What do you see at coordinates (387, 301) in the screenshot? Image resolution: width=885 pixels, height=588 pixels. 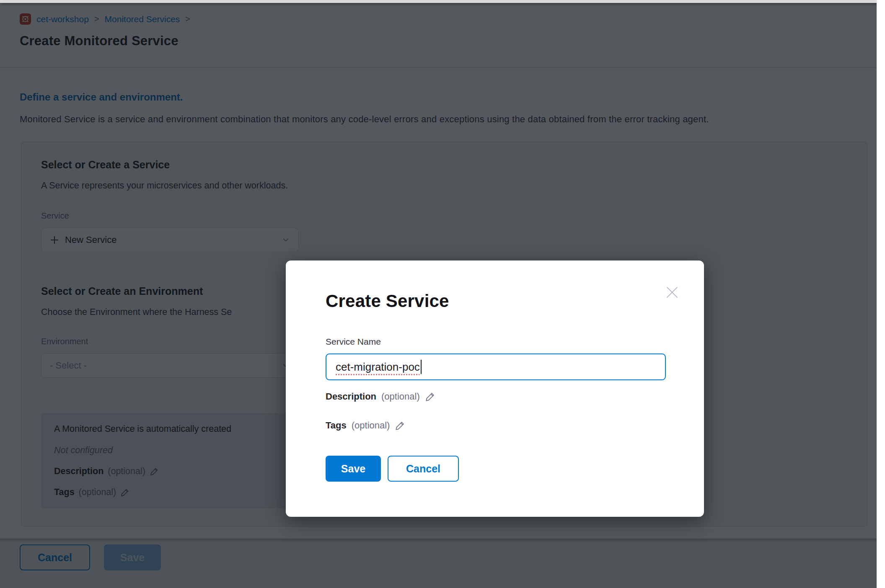 I see `modal-title: Create Service` at bounding box center [387, 301].